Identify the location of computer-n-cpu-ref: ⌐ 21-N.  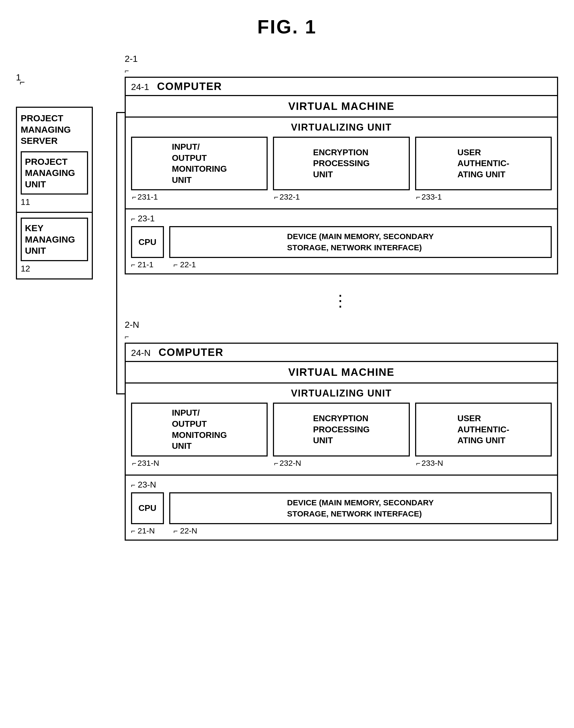
(147, 531).